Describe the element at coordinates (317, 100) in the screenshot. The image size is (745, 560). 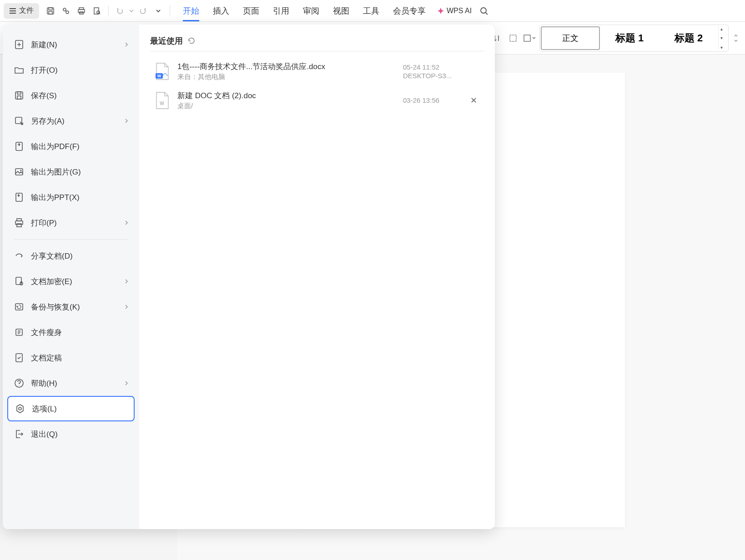
I see `recent-item: W 新建 DOC 文档 (2).doc 桌面/ 03-26 13:56 ✕` at that location.